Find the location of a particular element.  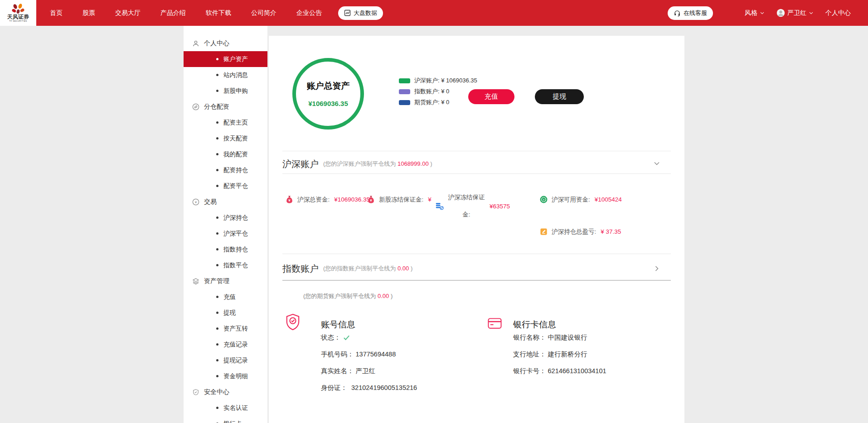

sidebar-item-allocation-home: 配资主页 is located at coordinates (226, 122).